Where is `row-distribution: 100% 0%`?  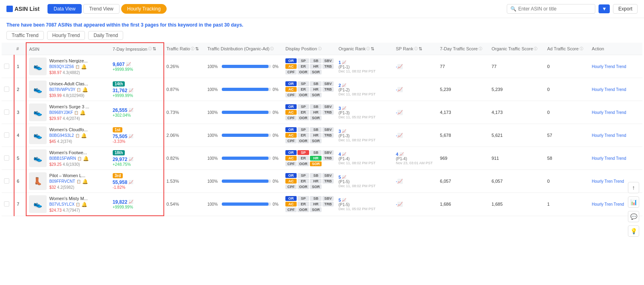 row-distribution: 100% 0% is located at coordinates (244, 204).